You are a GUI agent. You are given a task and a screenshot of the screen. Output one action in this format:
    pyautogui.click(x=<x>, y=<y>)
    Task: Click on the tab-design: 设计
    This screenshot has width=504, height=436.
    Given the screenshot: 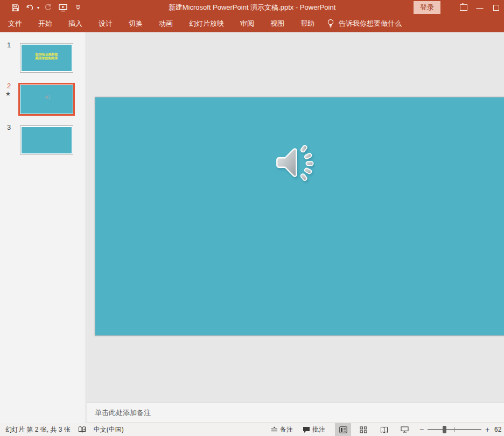 What is the action you would take?
    pyautogui.click(x=106, y=24)
    